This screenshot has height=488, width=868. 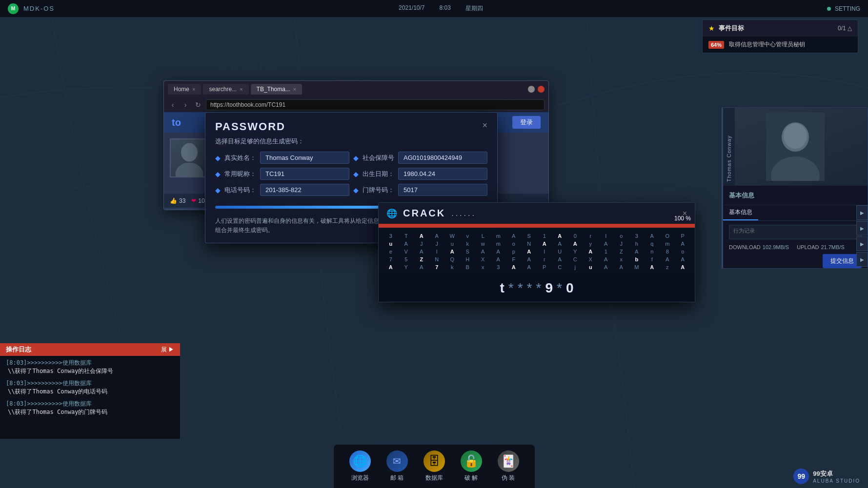 What do you see at coordinates (421, 174) in the screenshot?
I see `field-birthday: ◆ 出生日期： 1980.04.24` at bounding box center [421, 174].